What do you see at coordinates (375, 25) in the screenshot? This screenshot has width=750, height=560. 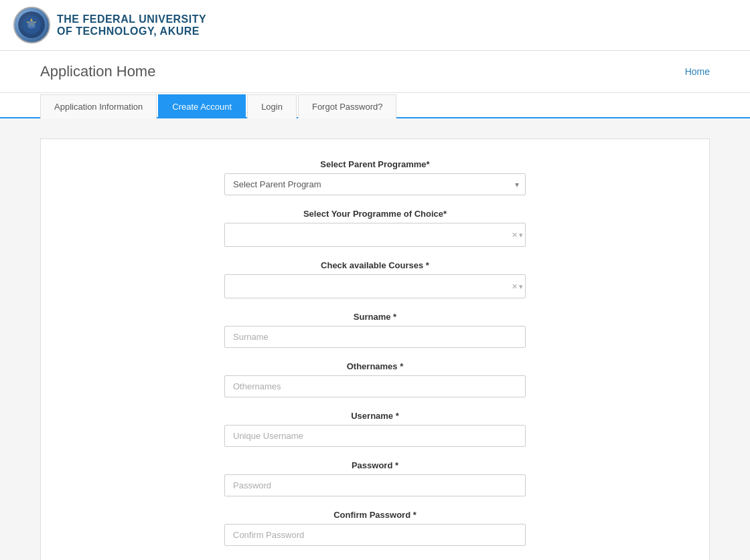 I see `site-header: THE FEDERAL UNIVERSITY OF TECHNOLOGY, AK…` at bounding box center [375, 25].